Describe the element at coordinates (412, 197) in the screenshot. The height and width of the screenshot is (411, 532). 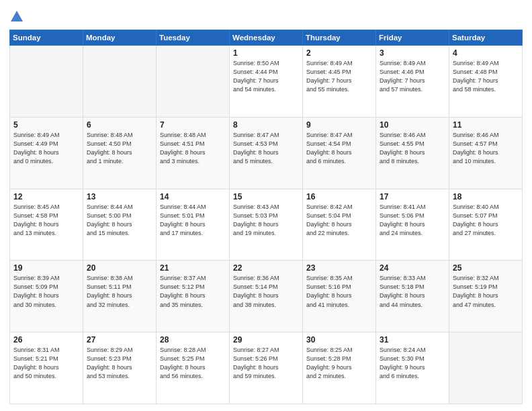
I see `day-number: 17` at that location.